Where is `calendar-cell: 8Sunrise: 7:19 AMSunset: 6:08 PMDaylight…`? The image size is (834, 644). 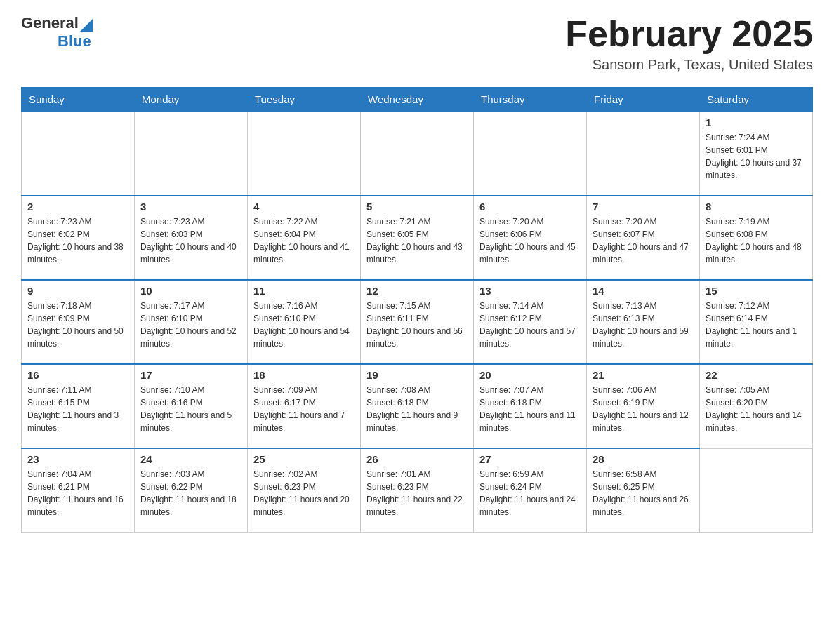 calendar-cell: 8Sunrise: 7:19 AMSunset: 6:08 PMDaylight… is located at coordinates (757, 238).